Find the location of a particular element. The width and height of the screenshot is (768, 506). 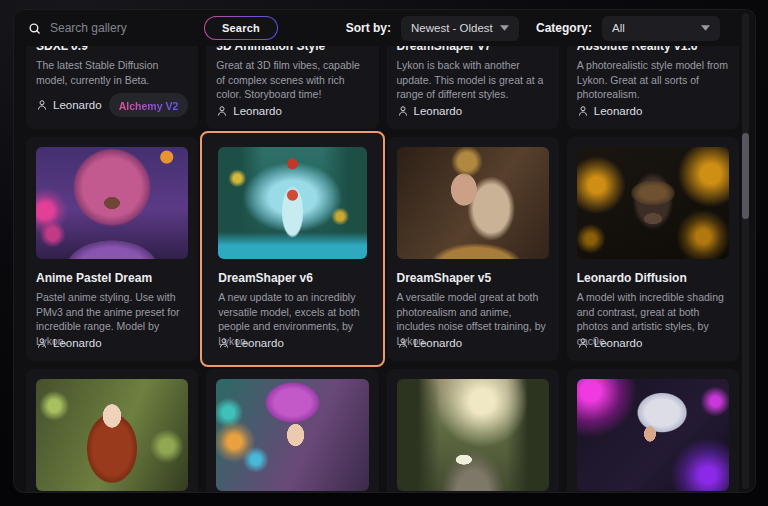

model-description: The latest Stable Diffusion model, curre… is located at coordinates (112, 72).